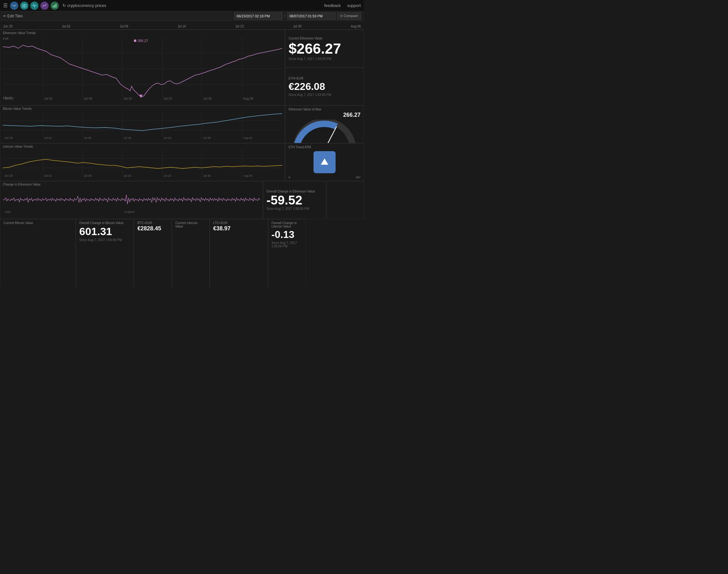 The image size is (728, 574). What do you see at coordinates (182, 25) in the screenshot?
I see `timeline: Jun 25 Jul 02 Jul 09 Jul 16 Jul 23 Jul 3…` at bounding box center [182, 25].